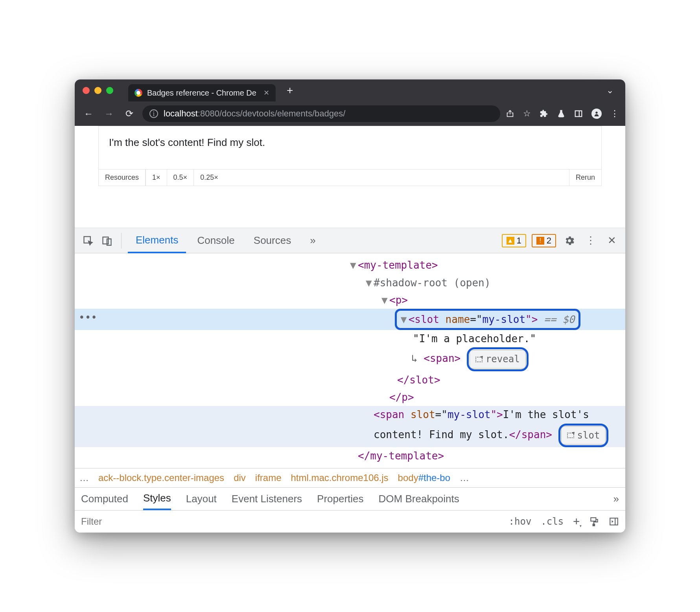 This screenshot has width=700, height=612. Describe the element at coordinates (544, 241) in the screenshot. I see `errors-badge: !2` at that location.